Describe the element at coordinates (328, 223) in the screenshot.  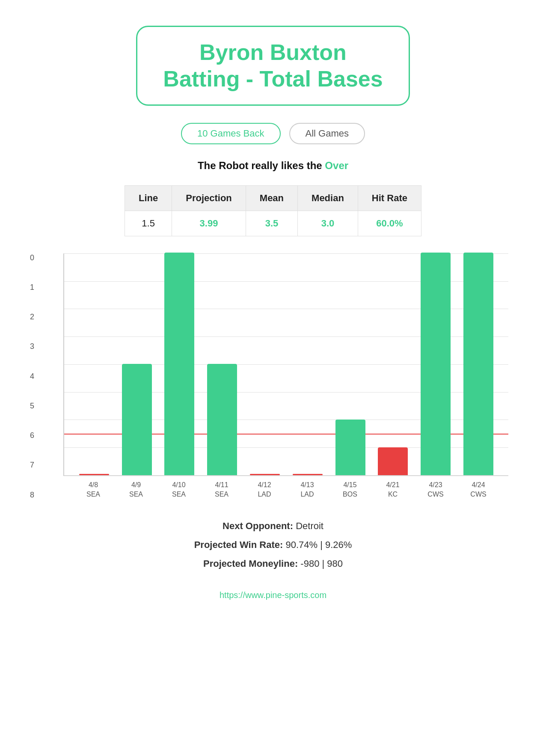
I see `cell-median: 3.0` at that location.